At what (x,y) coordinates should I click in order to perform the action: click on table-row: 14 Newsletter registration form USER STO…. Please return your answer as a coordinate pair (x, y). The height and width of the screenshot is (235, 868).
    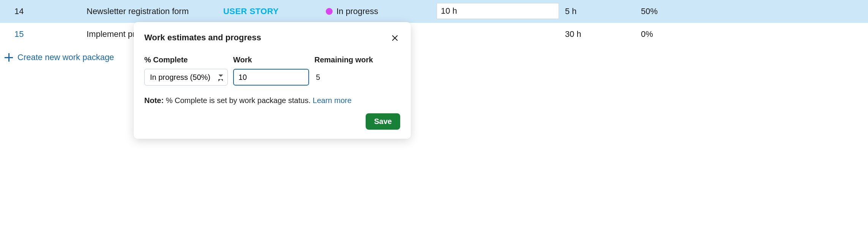
    Looking at the image, I should click on (434, 11).